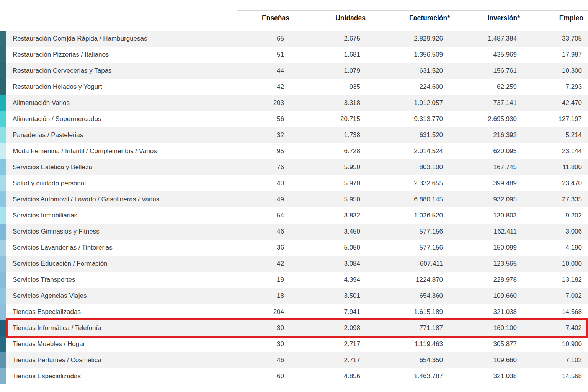  What do you see at coordinates (402, 167) in the screenshot?
I see `cell-facturacion: 803.100` at bounding box center [402, 167].